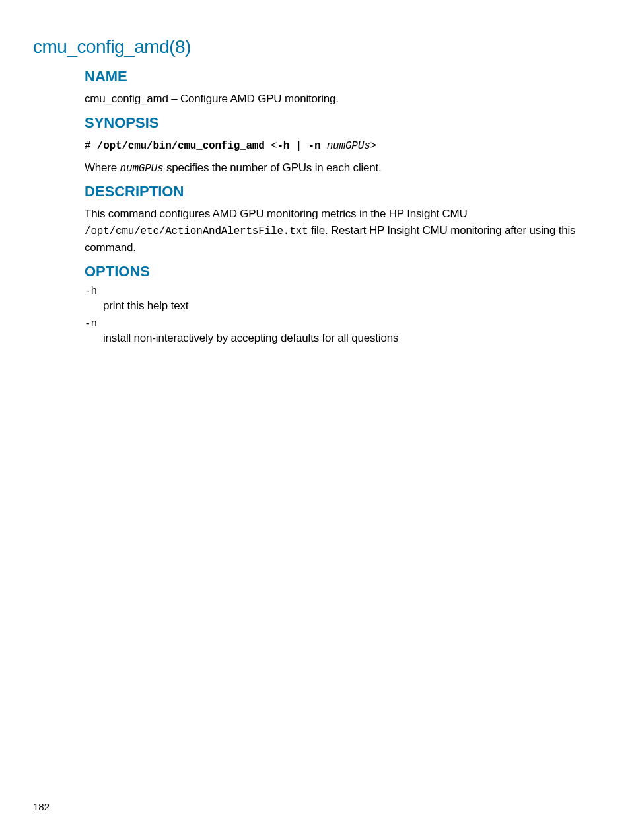  What do you see at coordinates (341, 168) in the screenshot?
I see `synopsis-where-text: Where numGPUs specifies the number of GP…` at bounding box center [341, 168].